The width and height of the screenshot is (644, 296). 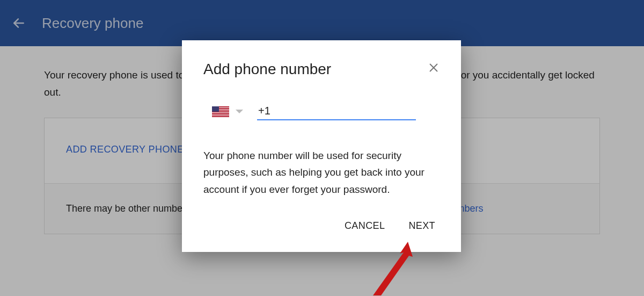 I want to click on chevron-down-icon, so click(x=239, y=112).